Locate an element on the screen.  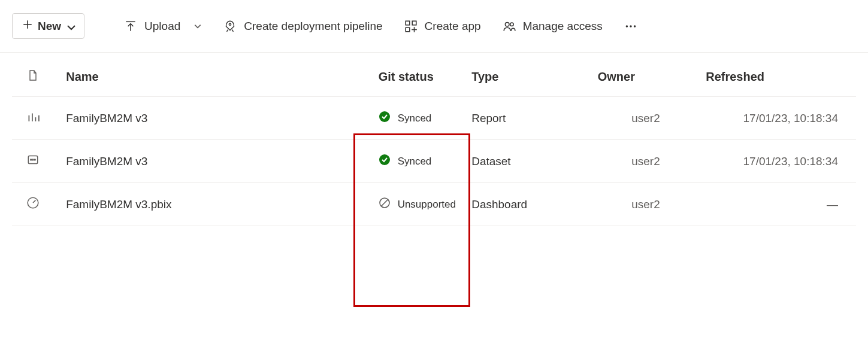
git-status-text: Unsupported is located at coordinates (427, 205).